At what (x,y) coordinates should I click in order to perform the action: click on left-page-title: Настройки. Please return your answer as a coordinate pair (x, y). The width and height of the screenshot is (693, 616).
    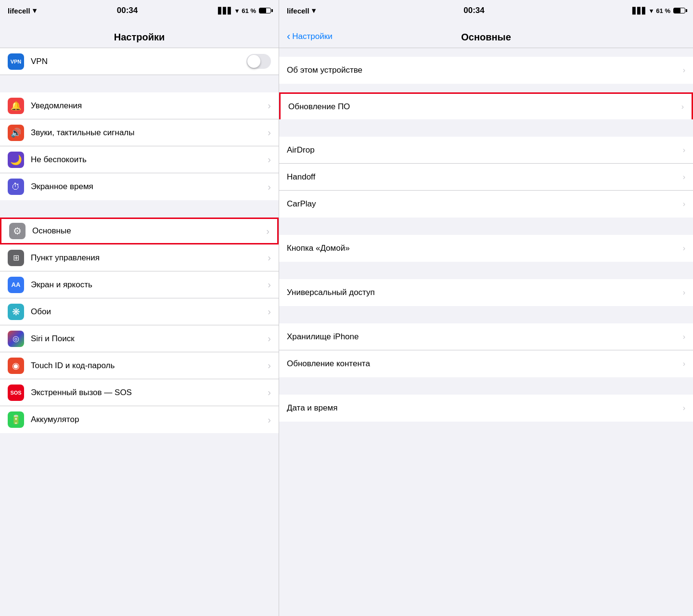
    Looking at the image, I should click on (140, 38).